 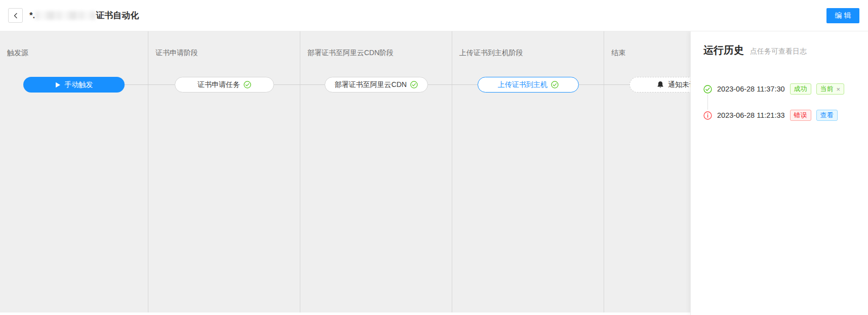 I want to click on edit-button: 编 辑, so click(x=843, y=16).